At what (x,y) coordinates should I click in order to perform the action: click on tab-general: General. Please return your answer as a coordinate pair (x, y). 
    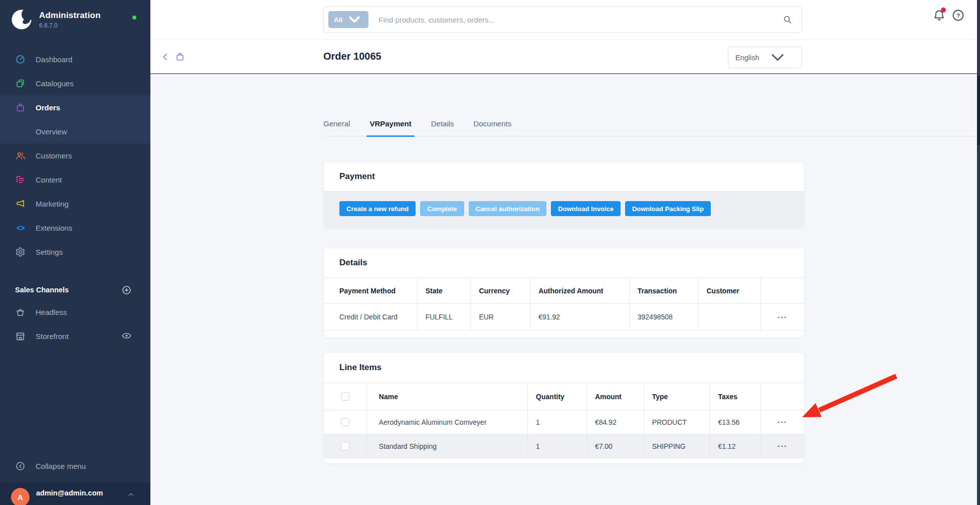
    Looking at the image, I should click on (337, 127).